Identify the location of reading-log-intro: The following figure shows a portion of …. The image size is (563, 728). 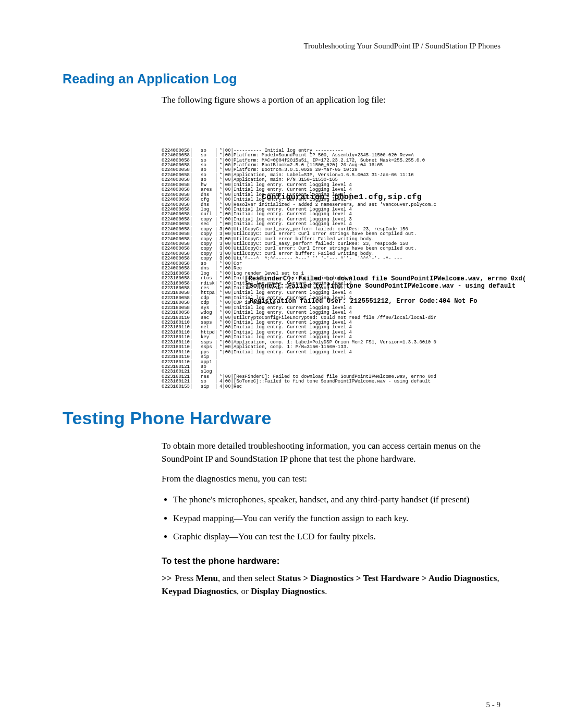
(331, 100).